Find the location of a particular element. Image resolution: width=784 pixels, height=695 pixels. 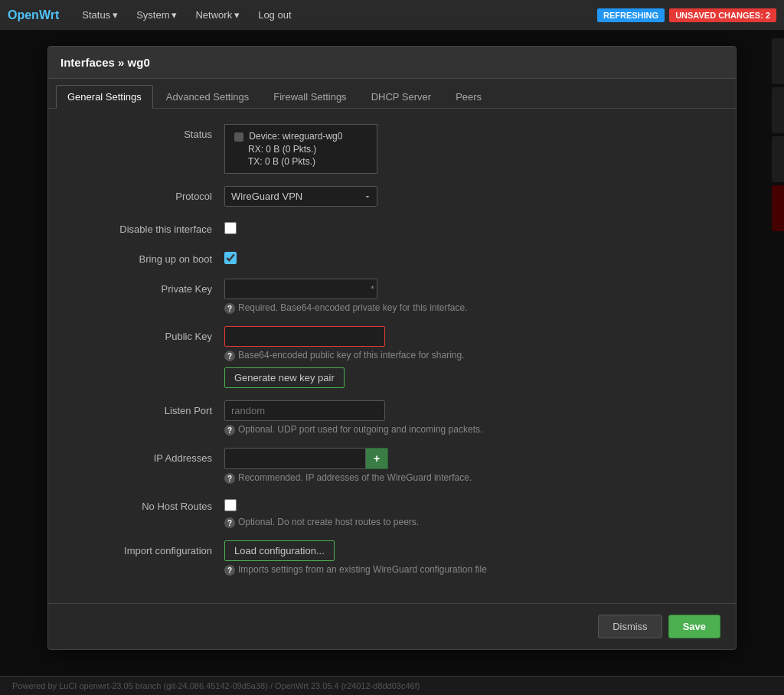

public-key-input is located at coordinates (305, 337).